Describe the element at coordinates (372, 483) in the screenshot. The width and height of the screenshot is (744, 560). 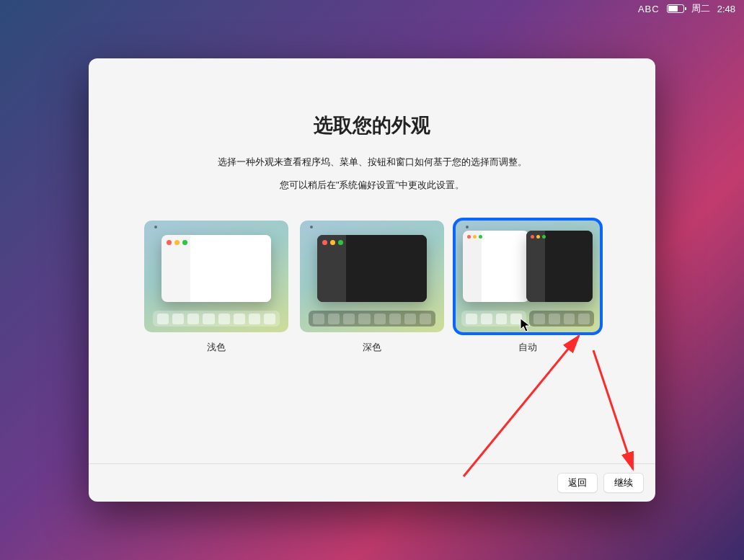
I see `dialog-footer: 返回 继续` at that location.